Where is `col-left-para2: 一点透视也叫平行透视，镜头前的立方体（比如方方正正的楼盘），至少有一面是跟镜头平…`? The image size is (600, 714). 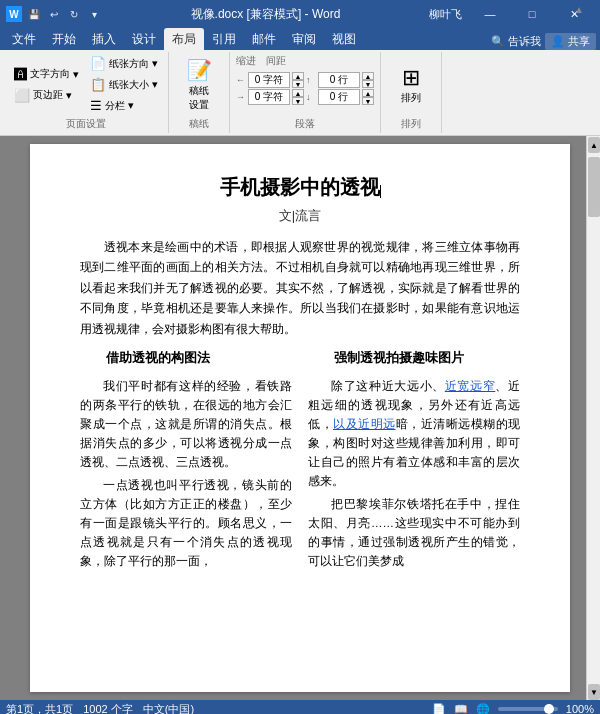
col-left-para2: 一点透视也叫平行透视，镜头前的立方体（比如方方正正的楼盘），至少有一面是跟镜头平… is located at coordinates (186, 524).